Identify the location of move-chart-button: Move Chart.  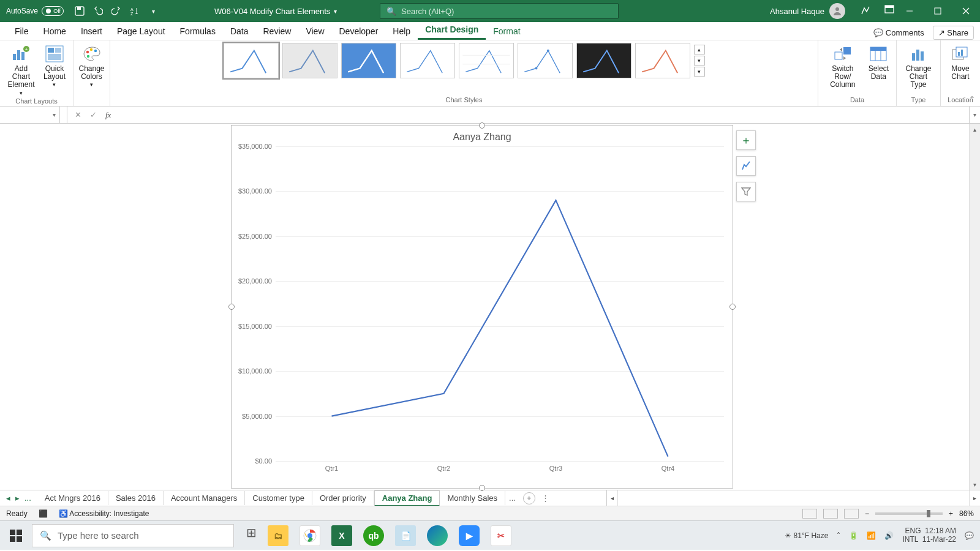
(960, 62).